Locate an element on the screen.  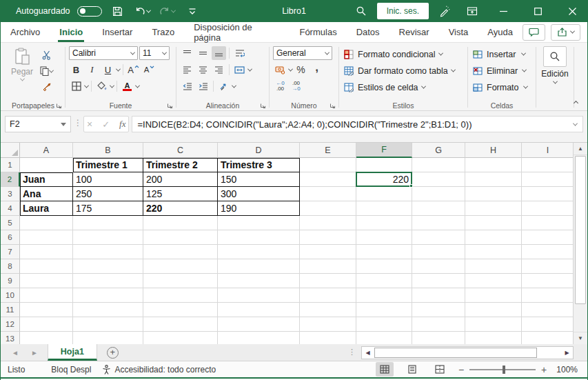
fuente-dialog-launcher-icon is located at coordinates (170, 106).